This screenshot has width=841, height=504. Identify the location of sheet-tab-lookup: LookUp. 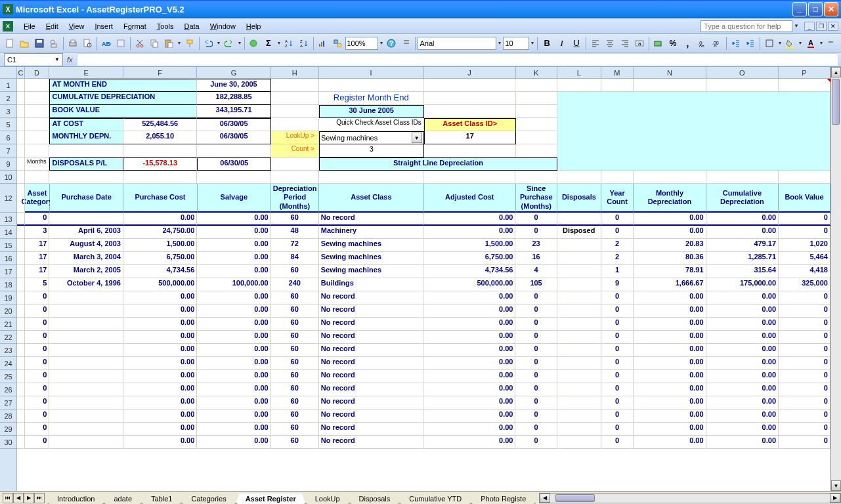
(328, 499).